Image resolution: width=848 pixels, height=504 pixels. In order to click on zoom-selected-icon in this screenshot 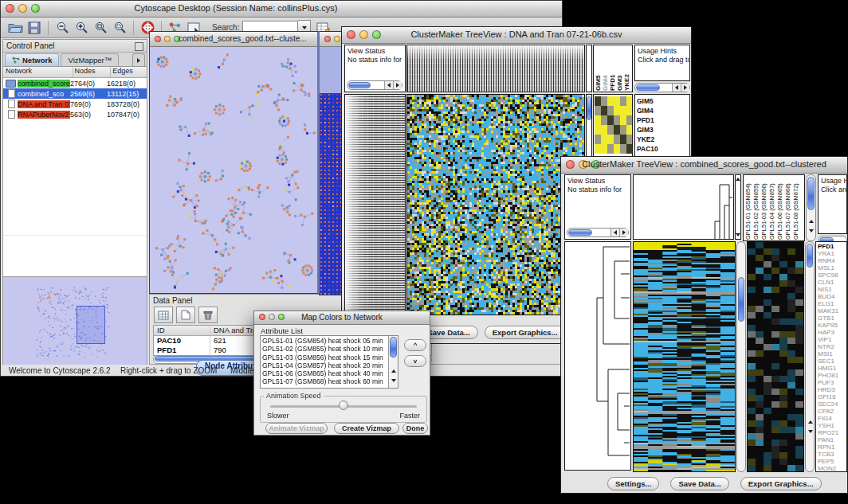, I will do `click(120, 27)`.